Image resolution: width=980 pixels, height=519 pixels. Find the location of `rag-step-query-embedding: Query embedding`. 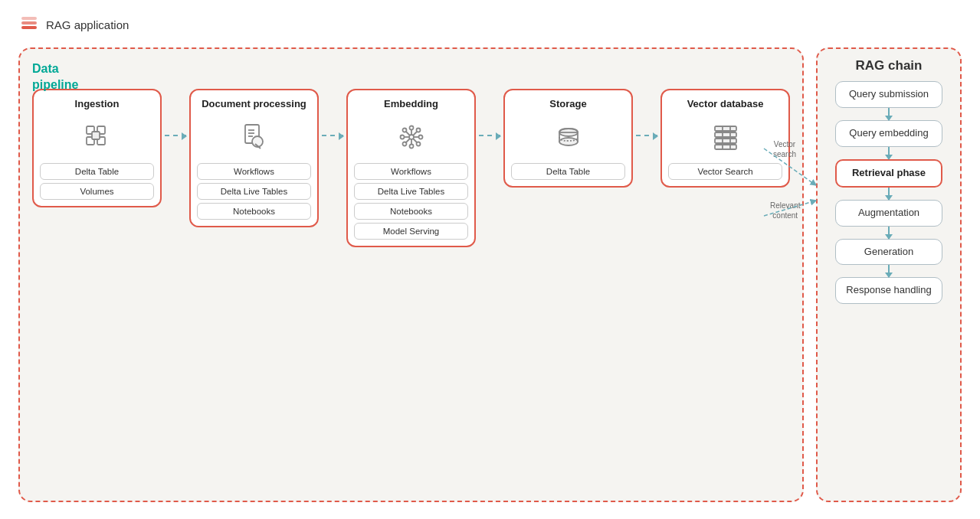

rag-step-query-embedding: Query embedding is located at coordinates (889, 133).